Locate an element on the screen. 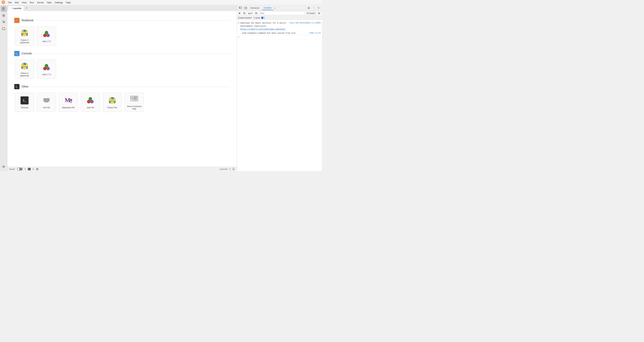 The width and height of the screenshot is (644, 342). console-source-2: index.js:16 is located at coordinates (315, 33).